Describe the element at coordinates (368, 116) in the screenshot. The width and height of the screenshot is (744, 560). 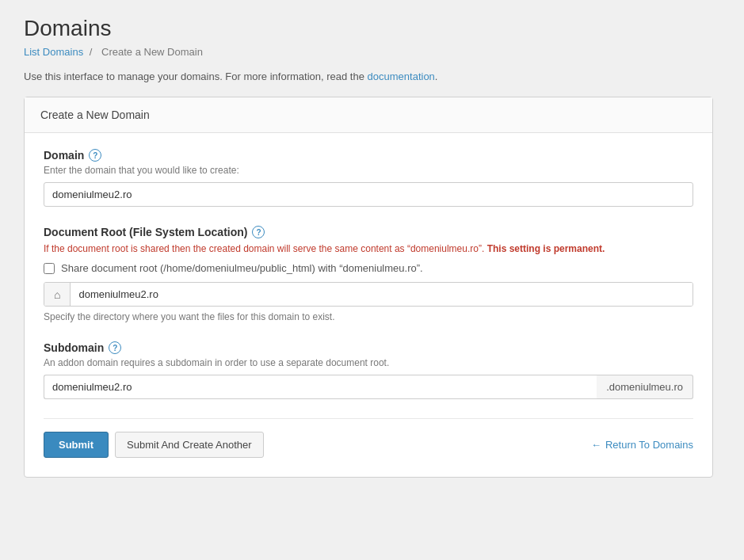
I see `card-header: Create a New Domain` at that location.